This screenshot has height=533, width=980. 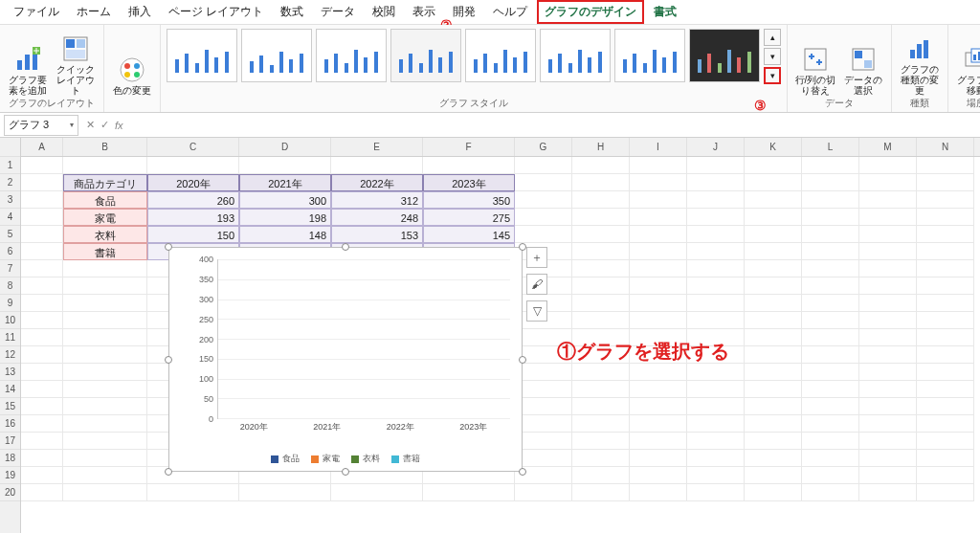 I want to click on row-header-16: 16, so click(x=10, y=424).